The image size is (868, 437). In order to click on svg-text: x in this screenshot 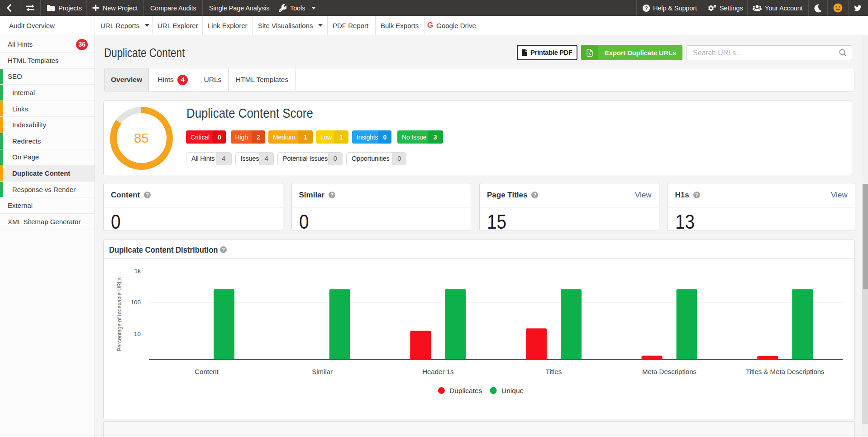, I will do `click(589, 53)`.